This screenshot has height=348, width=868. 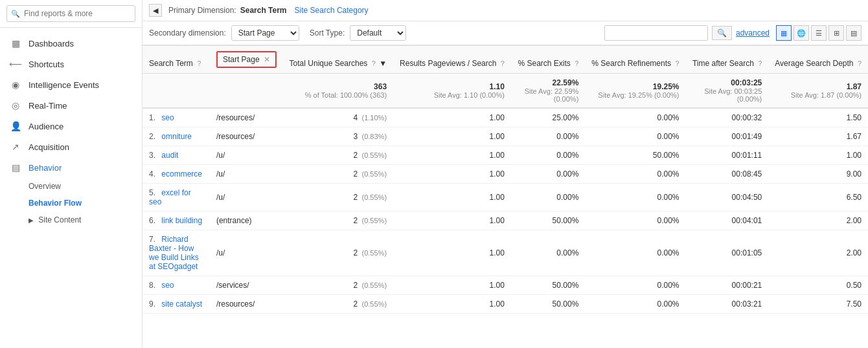 I want to click on expand-arrow-icon: ▶, so click(x=31, y=220).